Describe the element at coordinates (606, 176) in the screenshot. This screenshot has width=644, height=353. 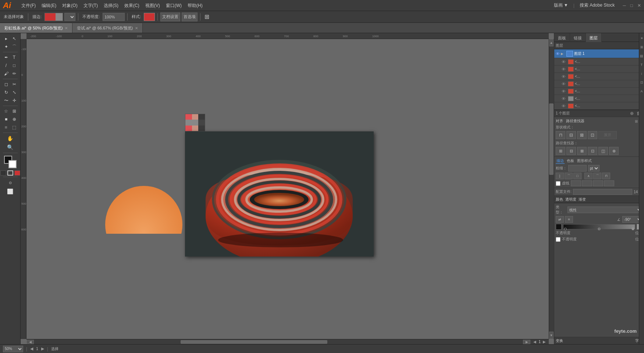
I see `join-bevel-btn: ⊓` at that location.